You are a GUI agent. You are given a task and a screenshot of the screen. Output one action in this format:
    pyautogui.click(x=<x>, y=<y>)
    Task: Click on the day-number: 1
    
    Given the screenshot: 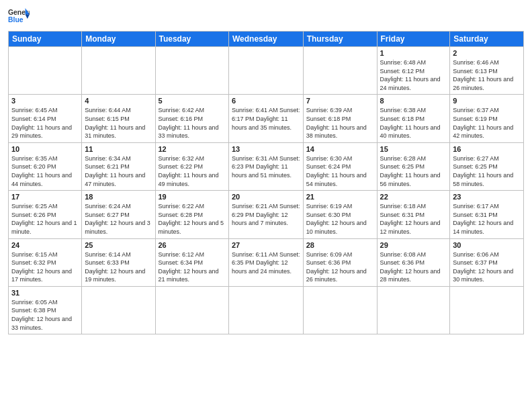 What is the action you would take?
    pyautogui.click(x=414, y=53)
    